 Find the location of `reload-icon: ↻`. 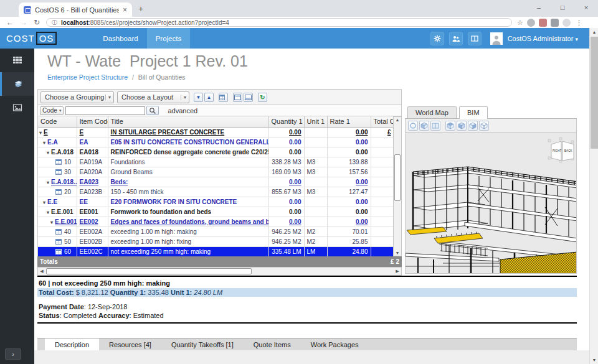

reload-icon: ↻ is located at coordinates (37, 22).